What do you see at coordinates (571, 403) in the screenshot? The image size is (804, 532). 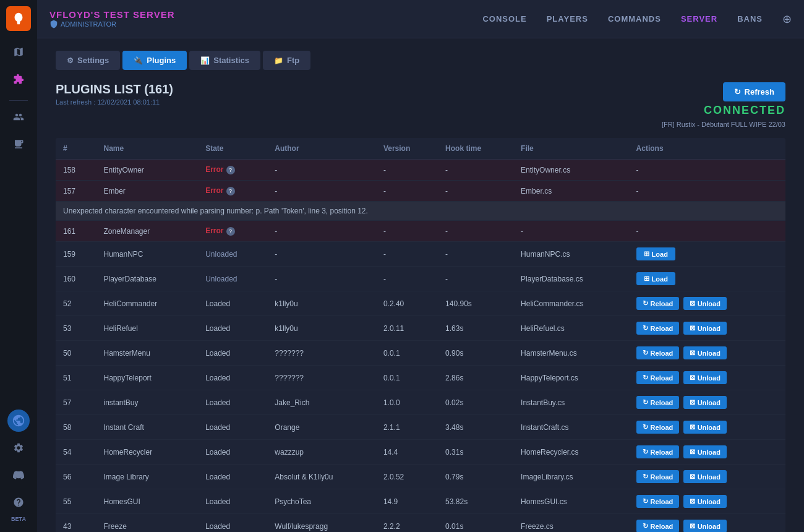 I see `cell-file: InstantBuy.cs` at bounding box center [571, 403].